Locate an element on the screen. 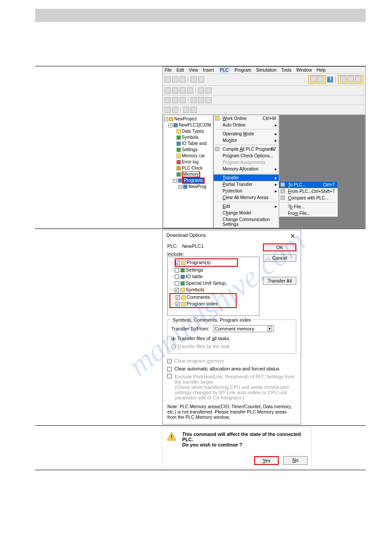  plc-dropdown-menu: Work OnlineCtrl+W Auto Online▸ Operating… is located at coordinates (246, 171).